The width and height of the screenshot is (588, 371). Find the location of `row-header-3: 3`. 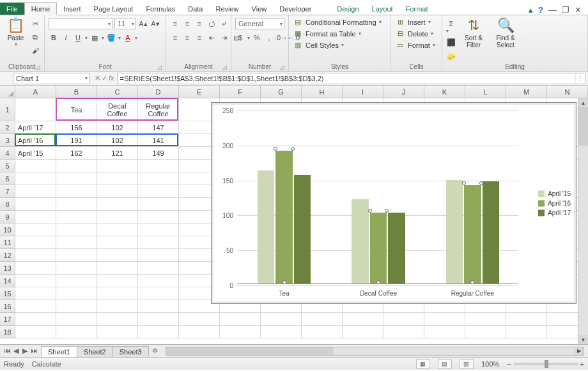

row-header-3: 3 is located at coordinates (8, 140).